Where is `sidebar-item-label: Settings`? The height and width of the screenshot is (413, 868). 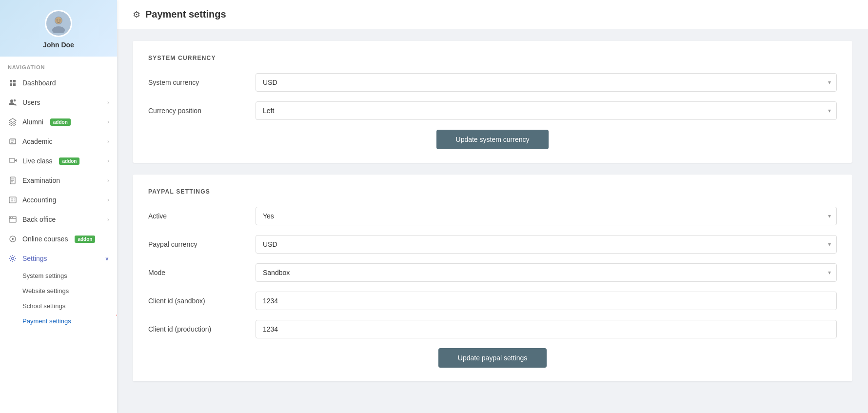 sidebar-item-label: Settings is located at coordinates (35, 258).